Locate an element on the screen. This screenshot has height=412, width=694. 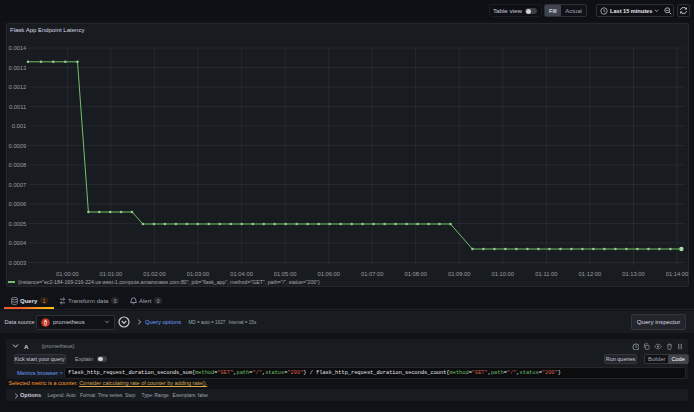
svg-text: 01:11:00 is located at coordinates (546, 274).